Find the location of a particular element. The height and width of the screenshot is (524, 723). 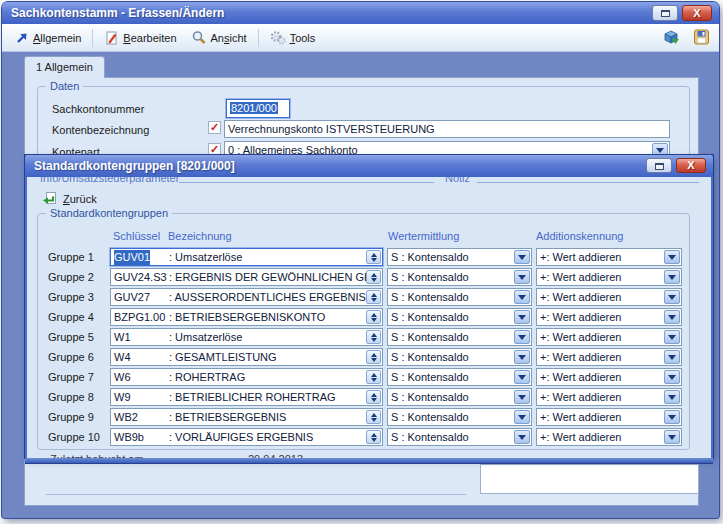

background-group-labels: Info/Umsatzsteuerparameter Notiz is located at coordinates (369, 182).